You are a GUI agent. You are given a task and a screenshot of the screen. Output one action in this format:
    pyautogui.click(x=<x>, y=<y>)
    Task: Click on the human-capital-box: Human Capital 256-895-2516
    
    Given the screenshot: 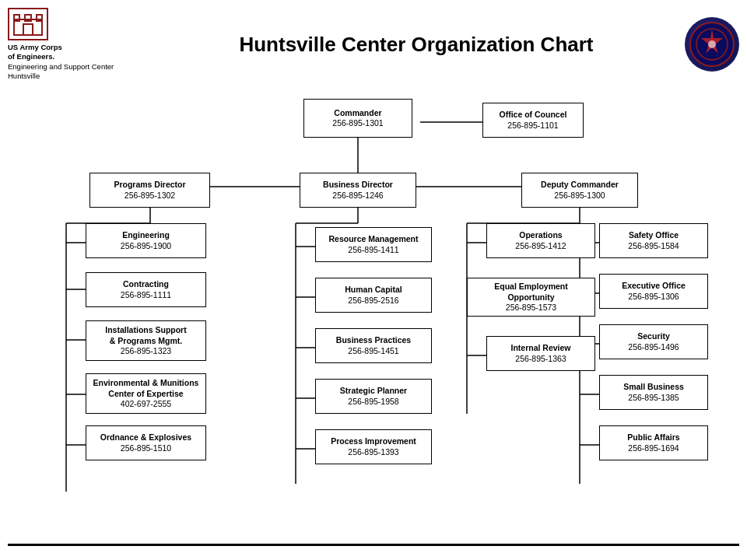 What is the action you would take?
    pyautogui.click(x=374, y=296)
    